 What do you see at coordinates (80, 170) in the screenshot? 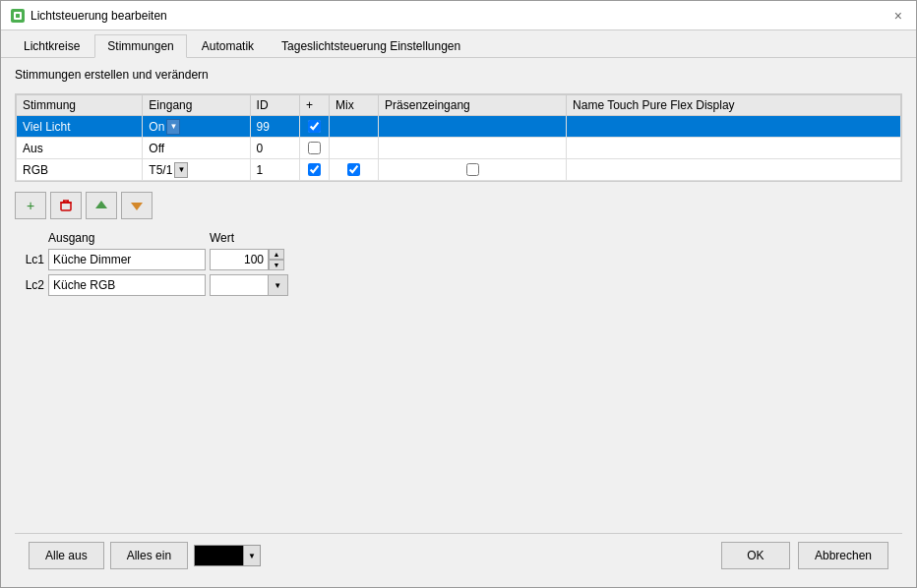
I see `cell-stimmung: RGB` at bounding box center [80, 170].